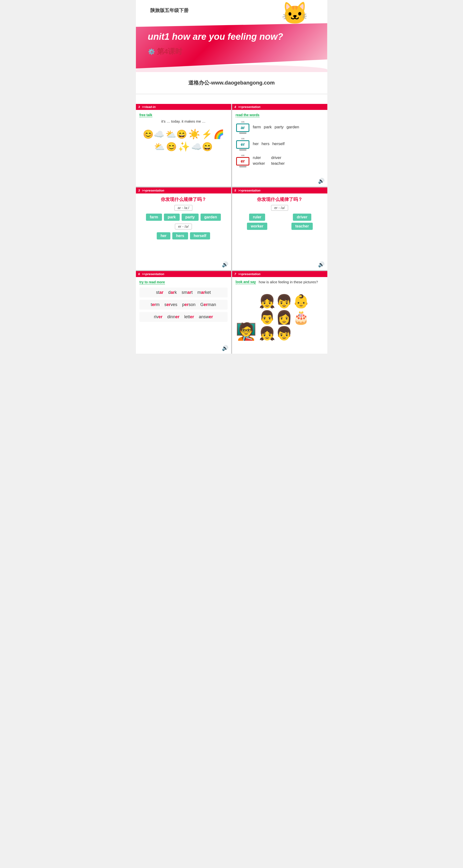  I want to click on word-river: river, so click(158, 317).